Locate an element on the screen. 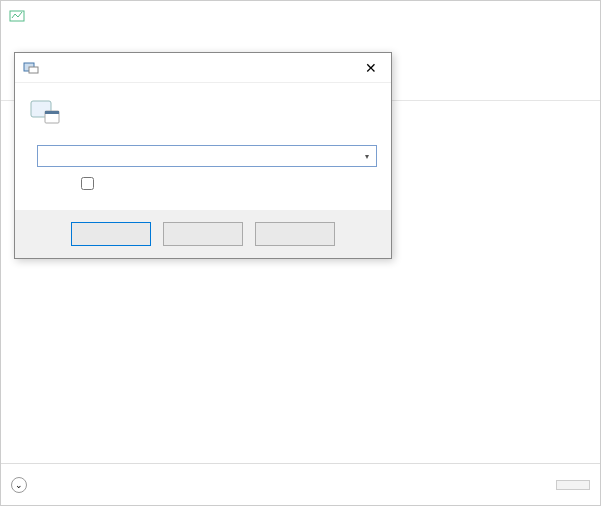  dialog-close-button: ✕ is located at coordinates (371, 68).